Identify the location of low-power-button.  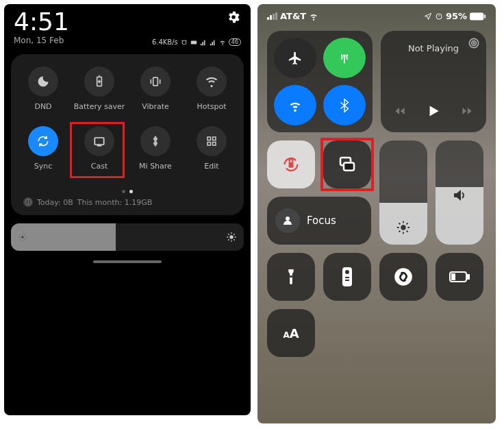
(459, 277).